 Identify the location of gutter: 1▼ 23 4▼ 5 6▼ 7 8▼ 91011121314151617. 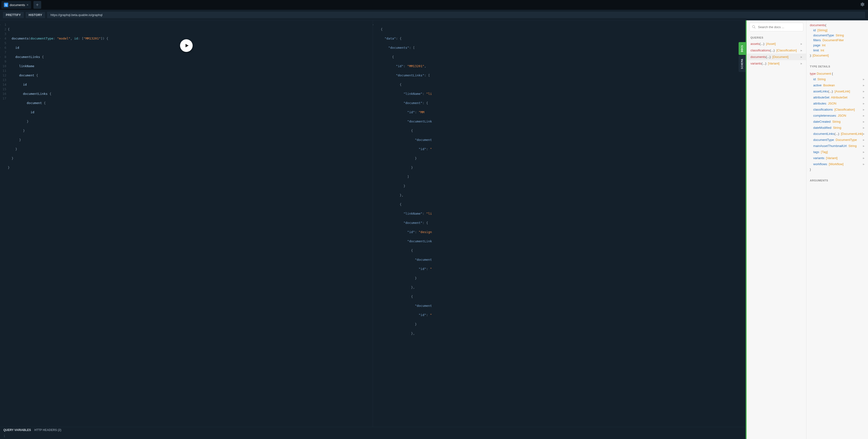
(4, 105).